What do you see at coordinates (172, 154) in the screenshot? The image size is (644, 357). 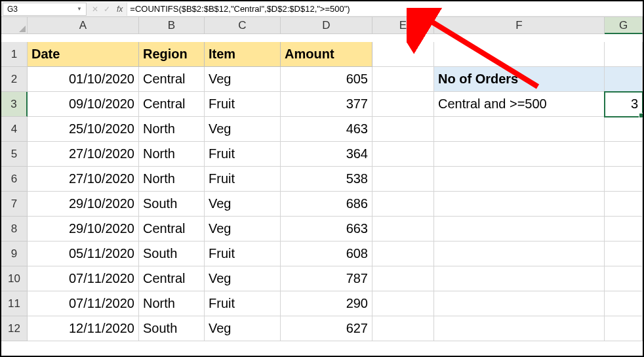 I see `cell-B5: North` at bounding box center [172, 154].